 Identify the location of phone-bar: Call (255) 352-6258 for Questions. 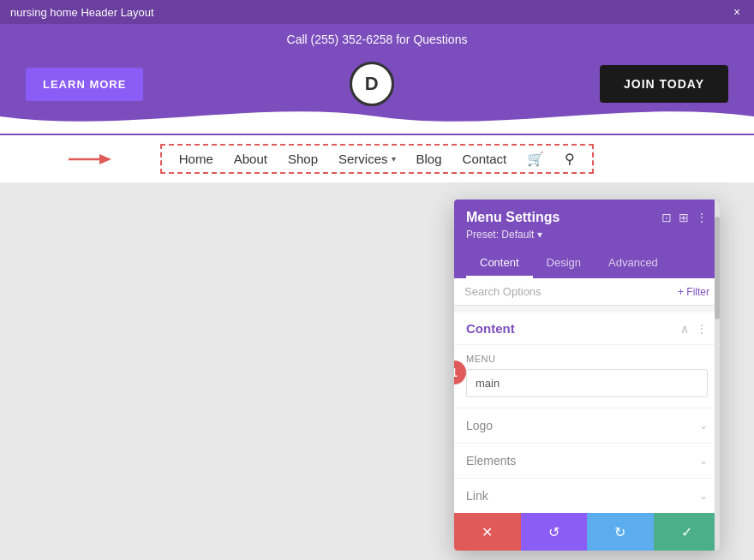
(377, 39).